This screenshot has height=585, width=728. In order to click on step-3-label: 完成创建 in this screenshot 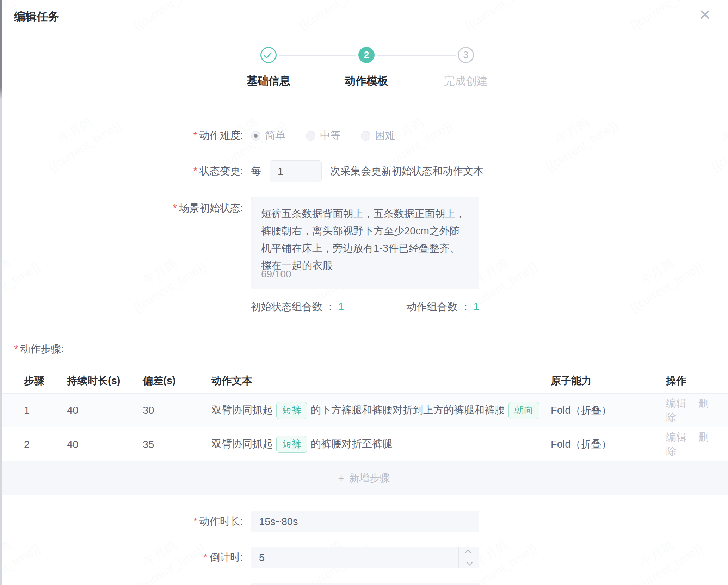, I will do `click(466, 81)`.